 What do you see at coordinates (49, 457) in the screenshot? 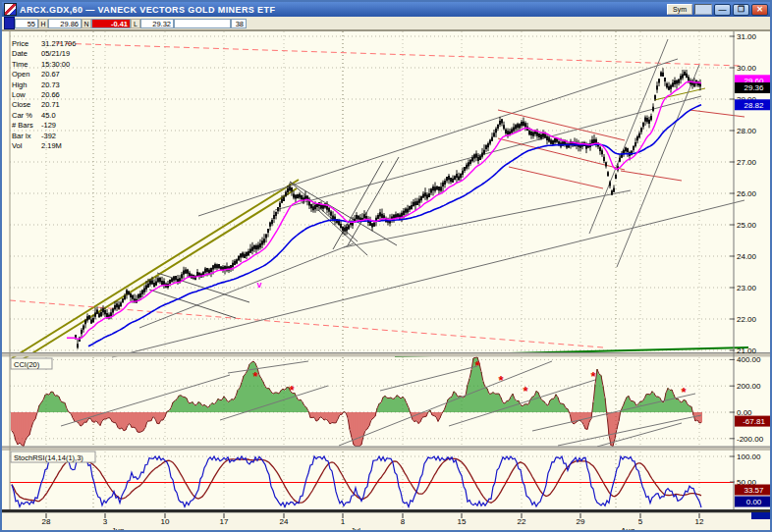
I see `stoch-panel-label: StochRSI(14,14(1),3)` at bounding box center [49, 457].